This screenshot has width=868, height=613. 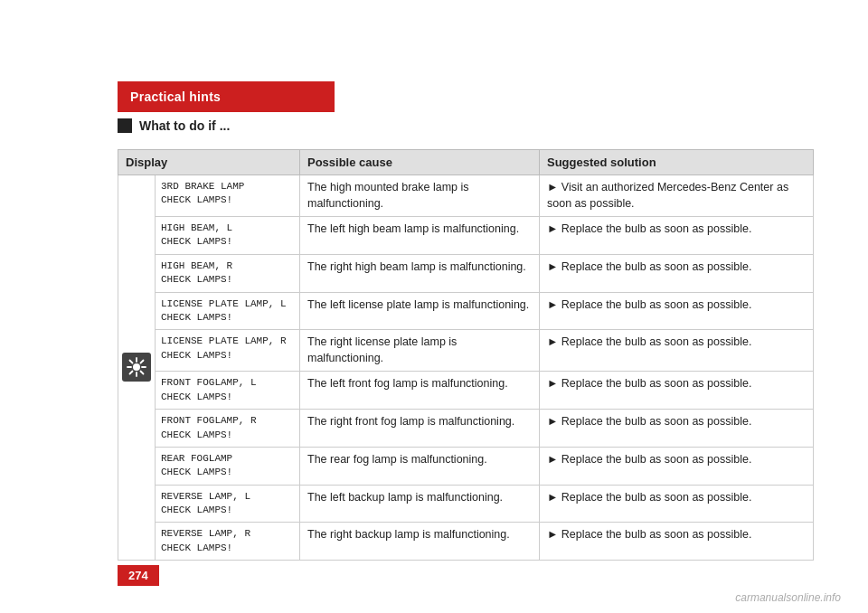 What do you see at coordinates (467, 504) in the screenshot?
I see `table-row: REVERSE LAMP, L CHECK LAMPS!The left bac…` at bounding box center [467, 504].